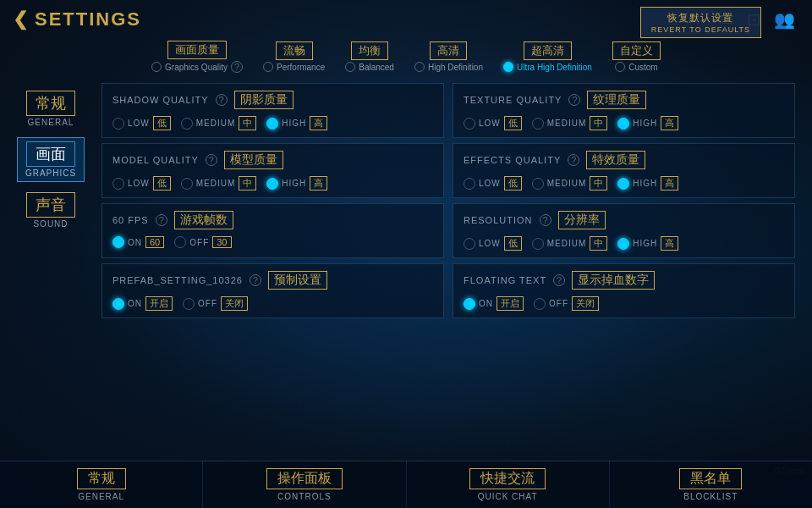 The height and width of the screenshot is (508, 812). Describe the element at coordinates (272, 110) in the screenshot. I see `shadow-quality-block: SHADOW QUALITY ? 阴影质量 LOW 低 MEDIUM` at that location.